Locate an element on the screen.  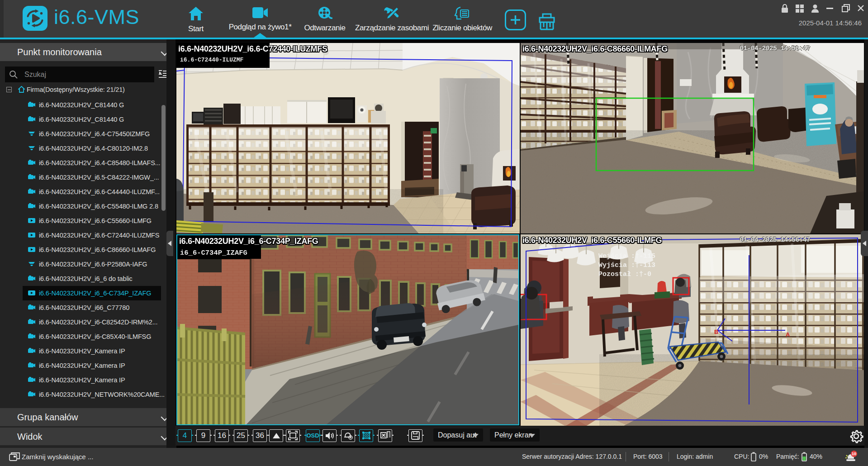
svg-text: Wyjścia :†-113 is located at coordinates (627, 265).